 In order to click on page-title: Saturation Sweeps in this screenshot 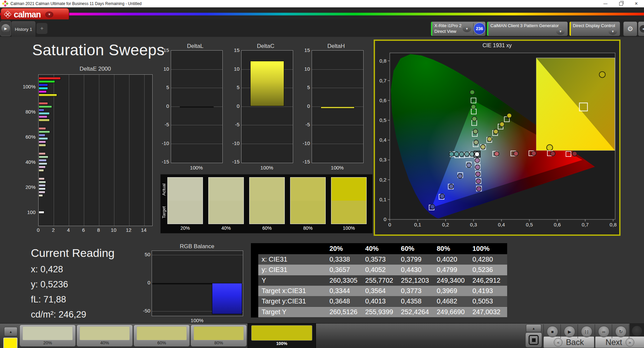, I will do `click(99, 50)`.